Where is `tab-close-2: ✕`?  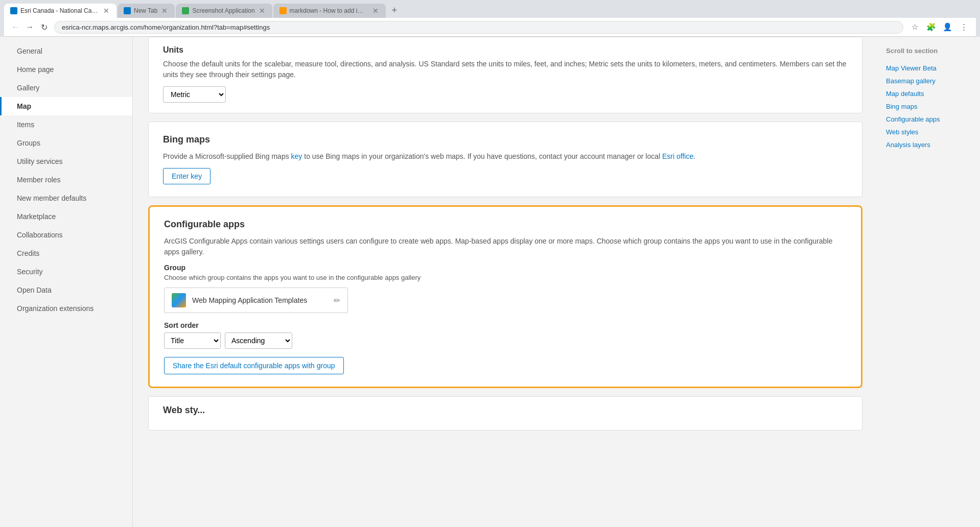 tab-close-2: ✕ is located at coordinates (165, 11).